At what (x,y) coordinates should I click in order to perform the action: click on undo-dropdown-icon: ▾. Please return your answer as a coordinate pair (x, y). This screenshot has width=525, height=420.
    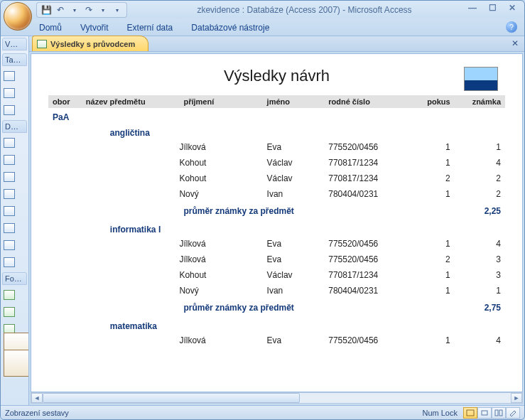
    Looking at the image, I should click on (75, 10).